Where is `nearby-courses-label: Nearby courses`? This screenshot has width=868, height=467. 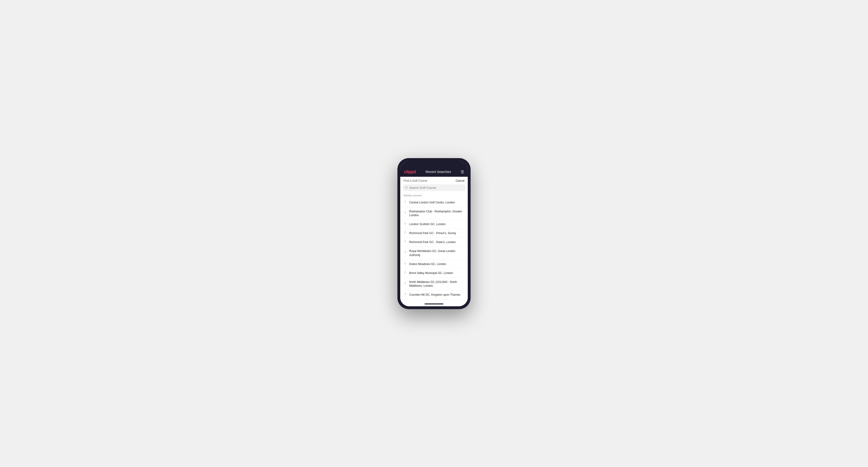
nearby-courses-label: Nearby courses is located at coordinates (434, 195).